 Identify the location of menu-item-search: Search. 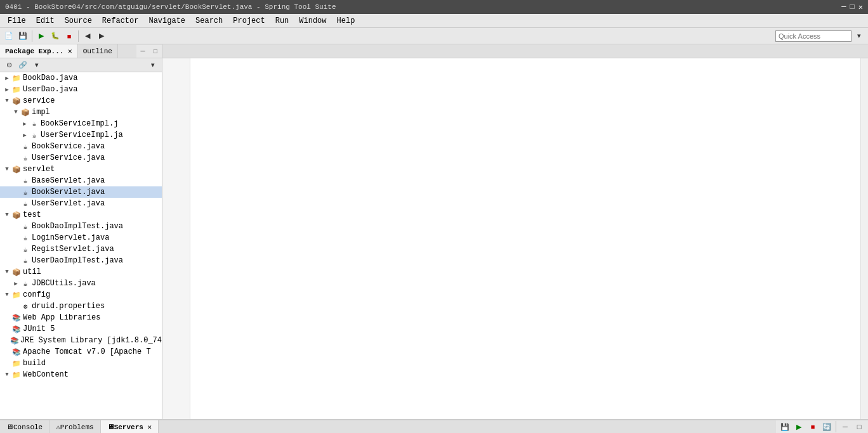
(209, 21).